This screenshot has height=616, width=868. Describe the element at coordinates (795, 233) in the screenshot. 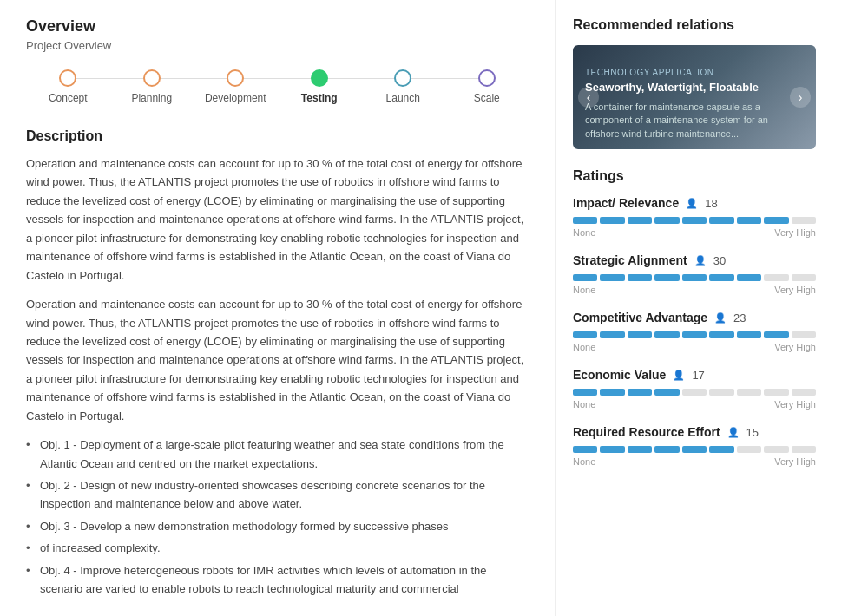

I see `rating-high-label-impact: Very High` at that location.